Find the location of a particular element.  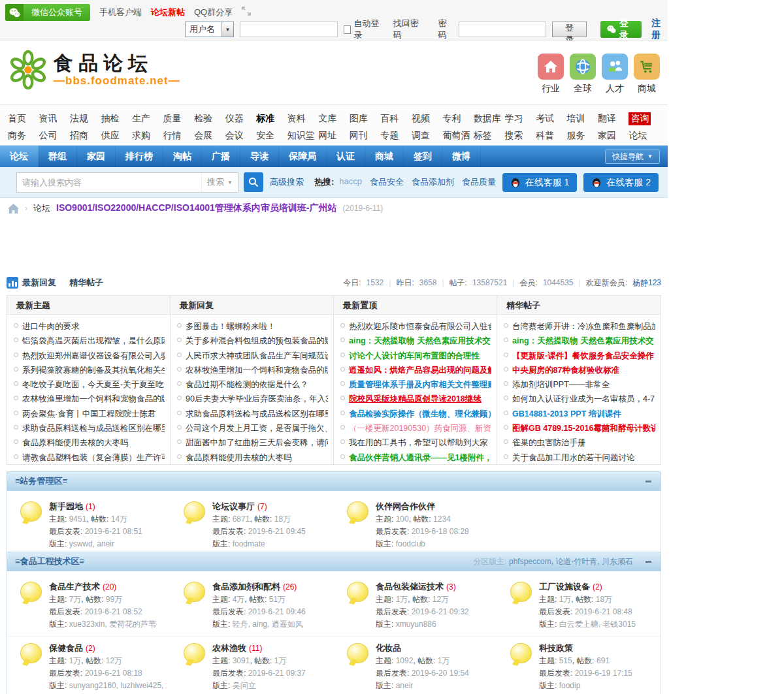

menu-item-论坛: 论坛 is located at coordinates (20, 157).